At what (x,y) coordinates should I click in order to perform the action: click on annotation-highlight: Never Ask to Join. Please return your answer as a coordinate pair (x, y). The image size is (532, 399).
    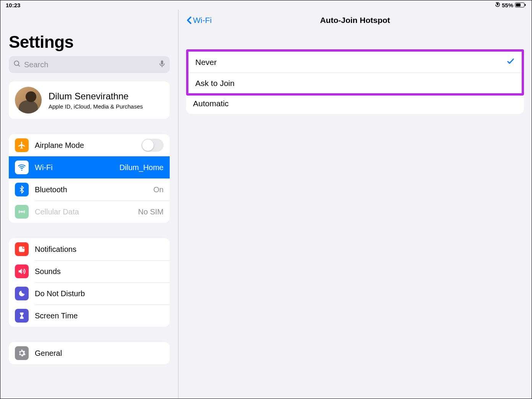
    Looking at the image, I should click on (355, 73).